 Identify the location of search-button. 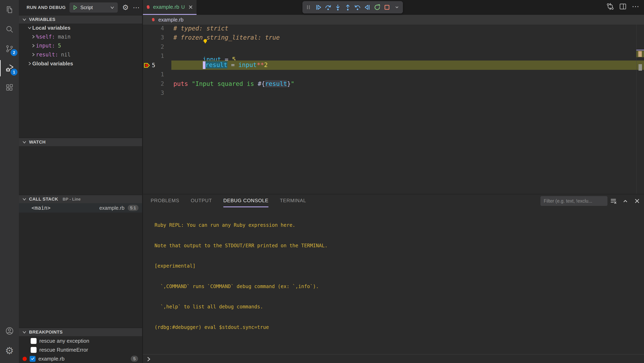
(10, 29).